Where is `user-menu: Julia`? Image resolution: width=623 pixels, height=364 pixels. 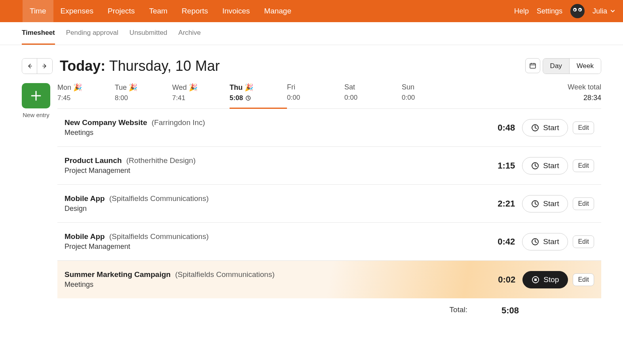 user-menu: Julia is located at coordinates (604, 11).